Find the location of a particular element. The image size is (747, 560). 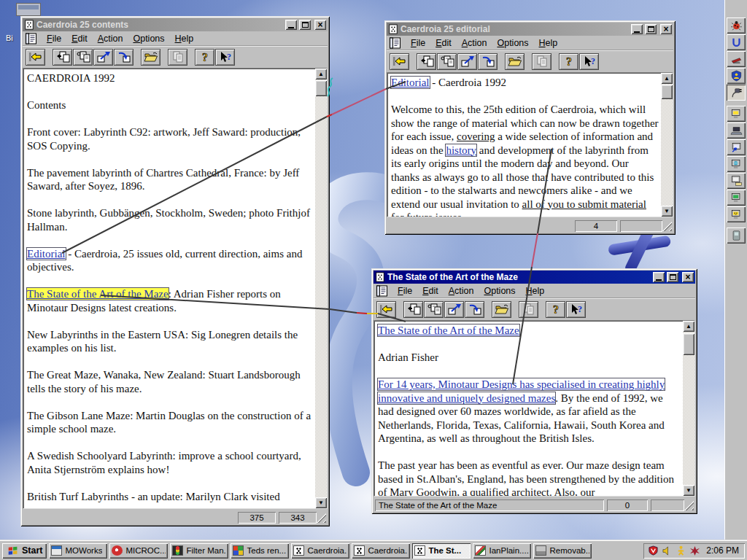

computer-globe-icon is located at coordinates (736, 164).